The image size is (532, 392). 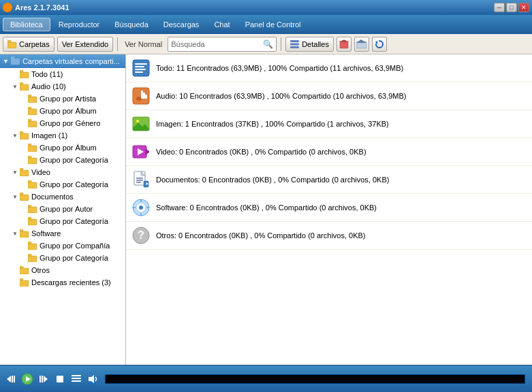 What do you see at coordinates (68, 148) in the screenshot?
I see `imagen-album-label: Grupo por Álbum` at bounding box center [68, 148].